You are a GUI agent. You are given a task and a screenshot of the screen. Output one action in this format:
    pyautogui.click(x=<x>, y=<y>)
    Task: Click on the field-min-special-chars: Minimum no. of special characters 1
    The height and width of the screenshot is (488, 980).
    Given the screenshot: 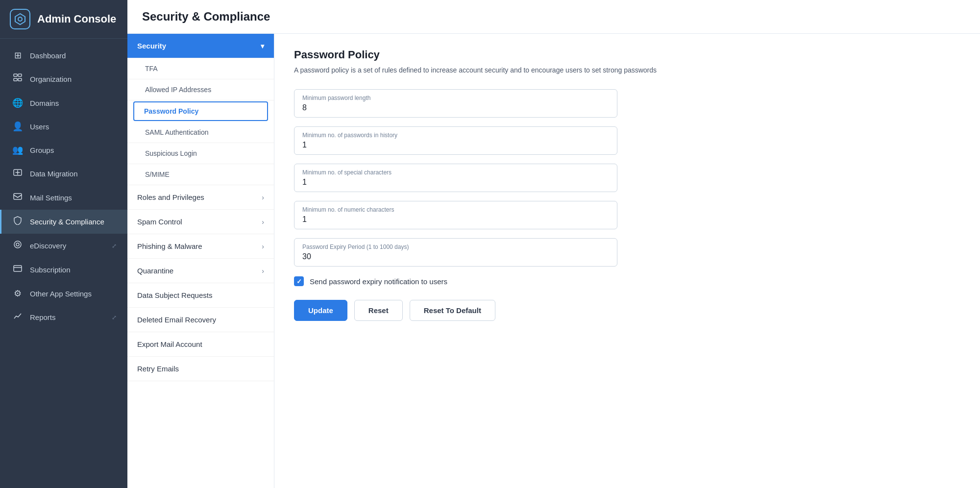 What is the action you would take?
    pyautogui.click(x=627, y=178)
    